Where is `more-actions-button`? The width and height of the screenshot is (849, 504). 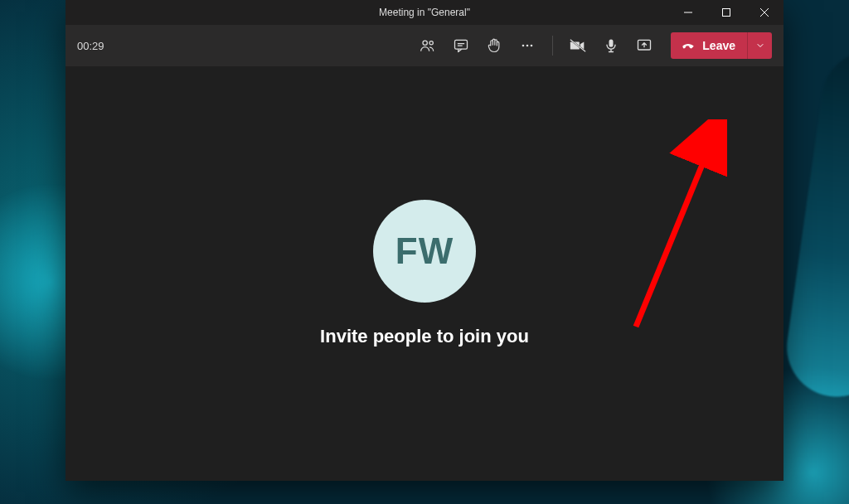
more-actions-button is located at coordinates (527, 46).